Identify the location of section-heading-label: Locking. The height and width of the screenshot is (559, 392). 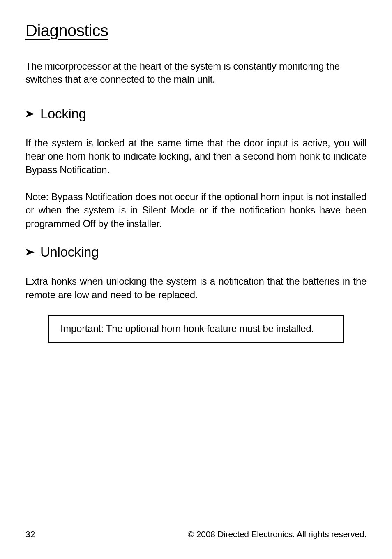
(63, 114).